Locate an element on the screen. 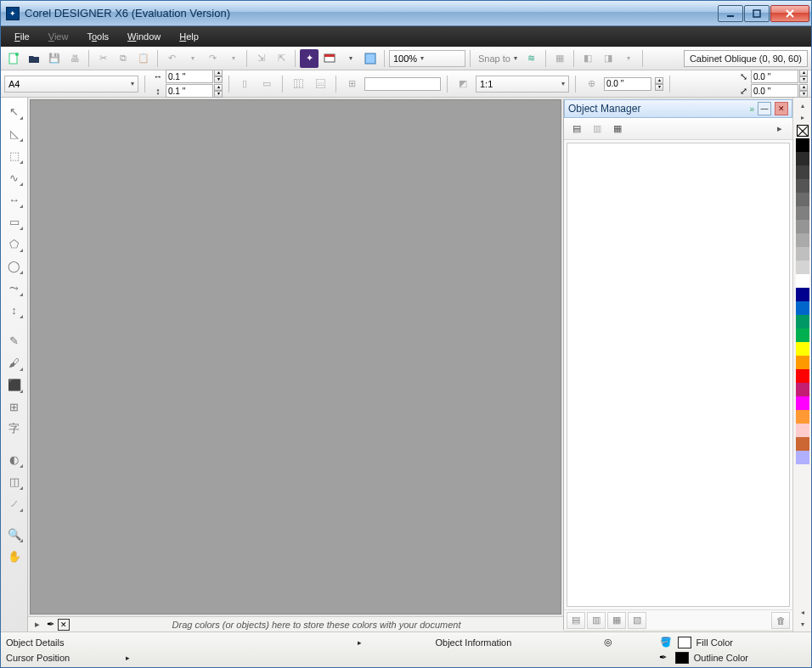  shape-tool: ◺ is located at coordinates (14, 133).